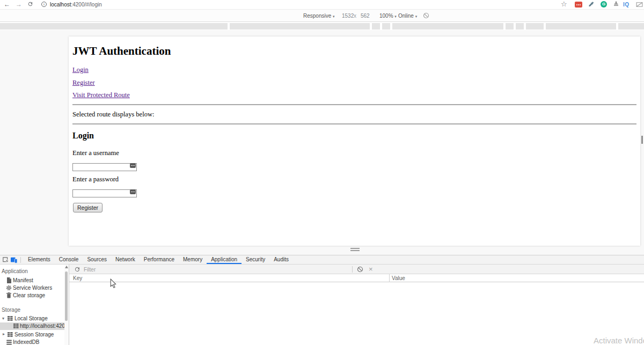 The image size is (644, 345). I want to click on network-condition: Online, so click(406, 16).